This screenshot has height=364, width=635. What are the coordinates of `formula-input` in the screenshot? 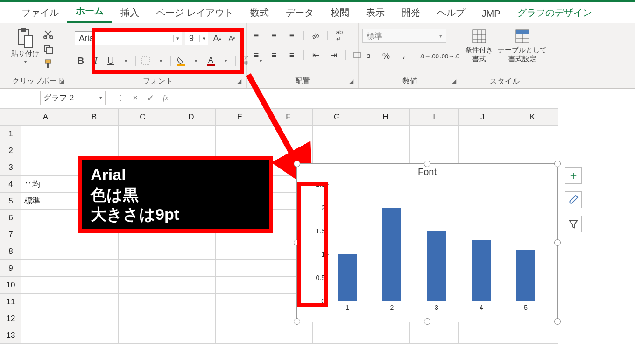 It's located at (405, 98).